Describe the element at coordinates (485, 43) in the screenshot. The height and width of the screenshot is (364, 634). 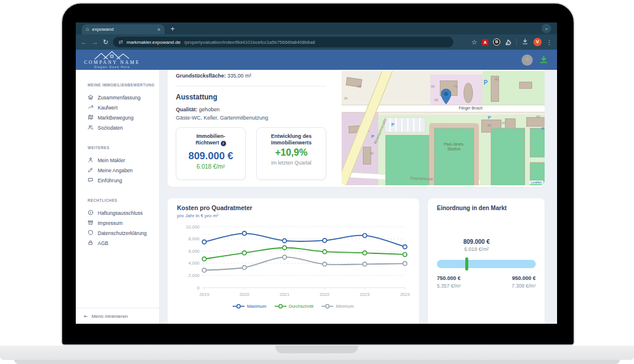
I see `pdf-extension-icon: A` at that location.